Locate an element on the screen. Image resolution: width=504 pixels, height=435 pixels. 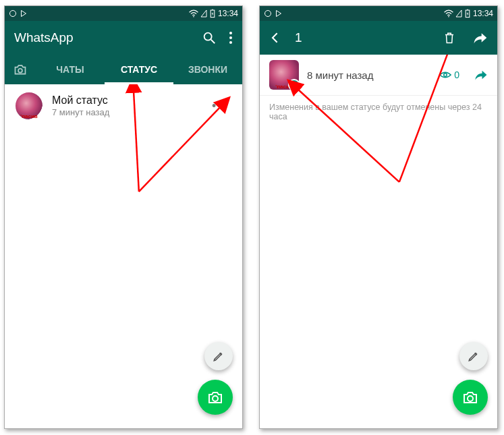
app-header: WhatsApp is located at coordinates (123, 38).